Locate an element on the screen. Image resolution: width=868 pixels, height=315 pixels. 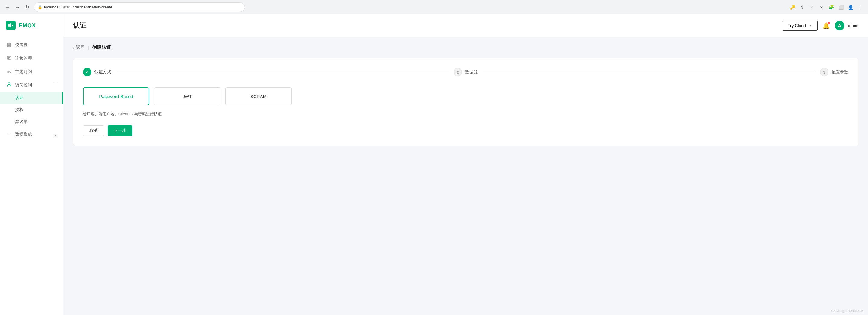
sidebar-item-dashboard: 仪表盘 is located at coordinates (32, 45).